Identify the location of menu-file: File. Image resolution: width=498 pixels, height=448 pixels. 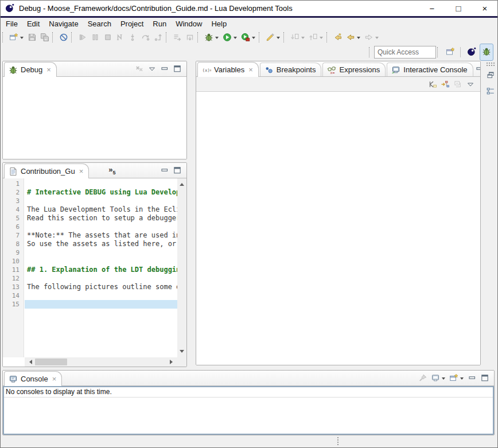
(11, 24).